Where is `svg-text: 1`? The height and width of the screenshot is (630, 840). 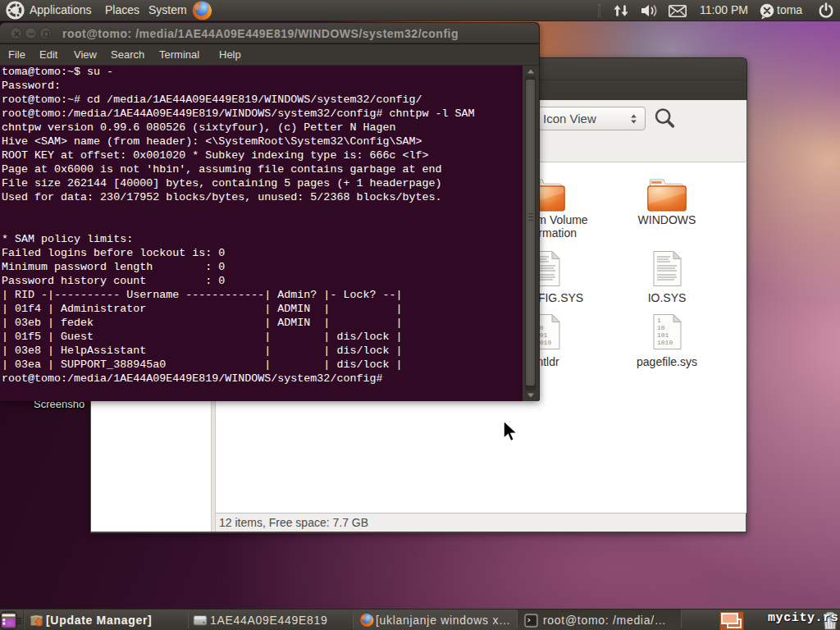 svg-text: 1 is located at coordinates (660, 320).